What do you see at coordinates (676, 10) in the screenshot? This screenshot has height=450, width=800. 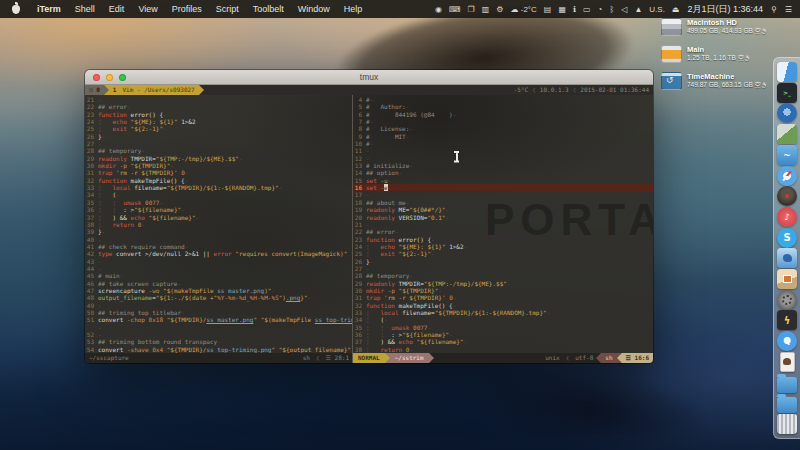 I see `eject-icon: ⏏` at bounding box center [676, 10].